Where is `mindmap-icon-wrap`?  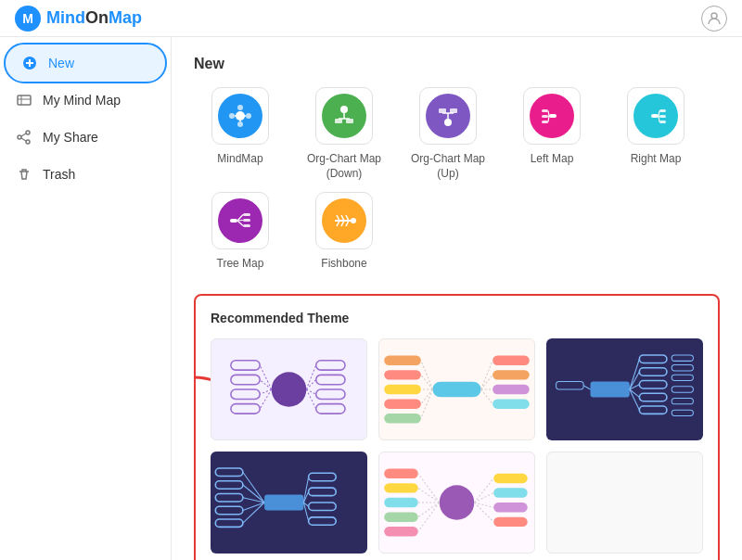 mindmap-icon-wrap is located at coordinates (240, 116).